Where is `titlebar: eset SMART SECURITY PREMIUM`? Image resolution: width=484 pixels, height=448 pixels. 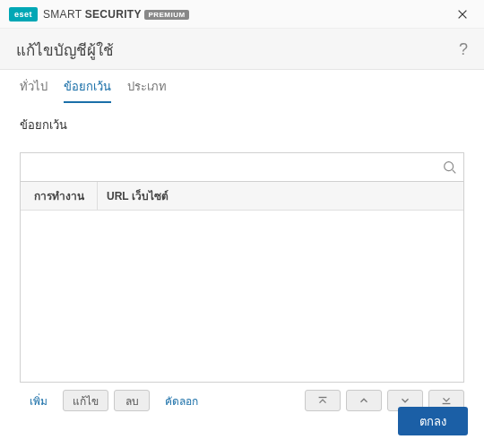
titlebar: eset SMART SECURITY PREMIUM is located at coordinates (242, 14).